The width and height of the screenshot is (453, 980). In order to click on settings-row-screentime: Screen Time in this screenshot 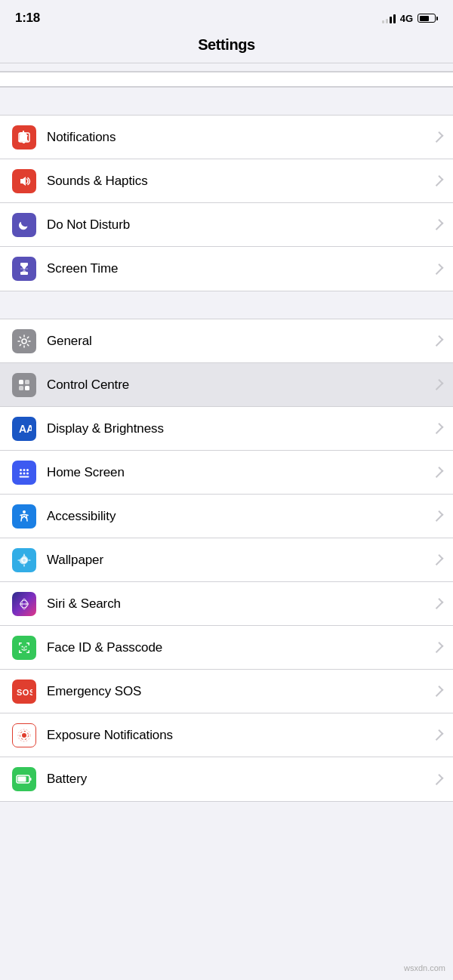, I will do `click(226, 269)`.